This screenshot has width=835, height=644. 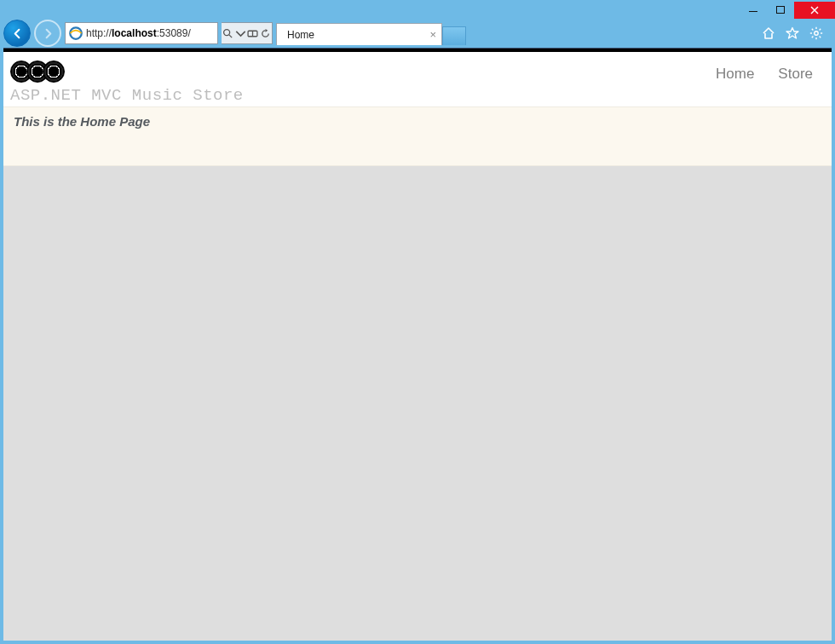 What do you see at coordinates (99, 33) in the screenshot?
I see `url-scheme: http://` at bounding box center [99, 33].